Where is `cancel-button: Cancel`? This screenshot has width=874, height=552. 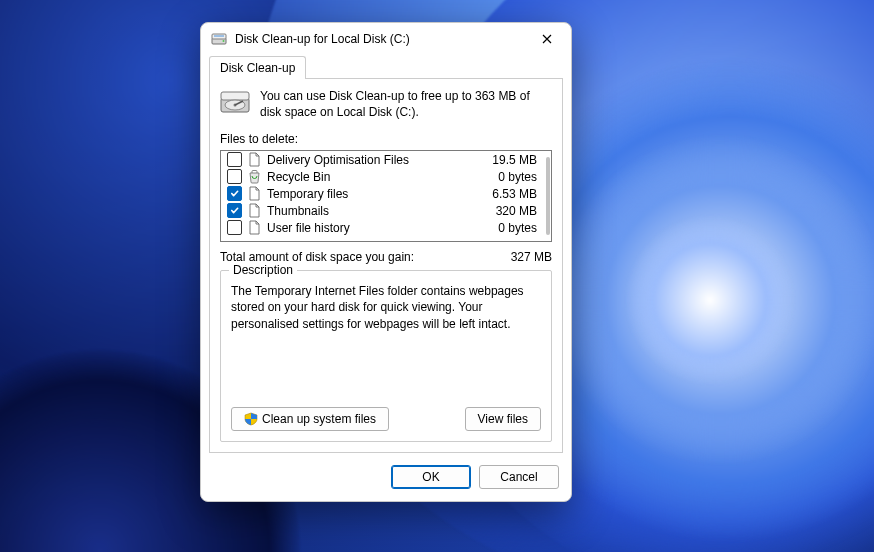
cancel-button: Cancel is located at coordinates (519, 477).